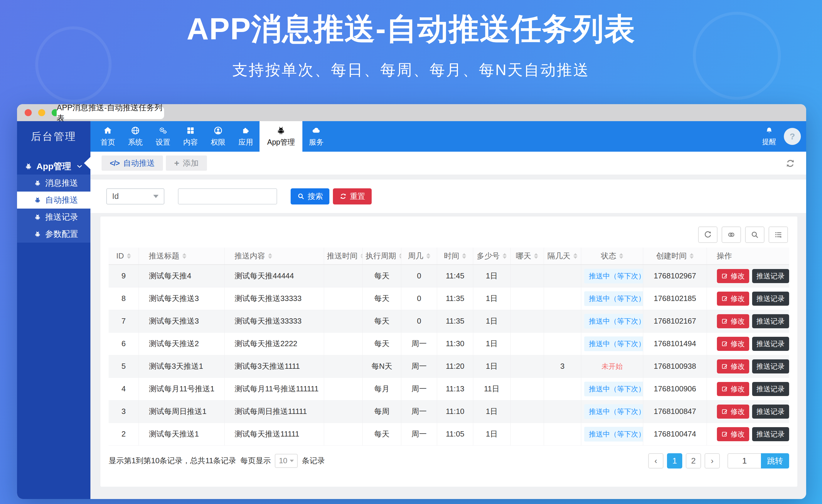  I want to click on top-navbar: 首页 系统 设置 内容, so click(448, 136).